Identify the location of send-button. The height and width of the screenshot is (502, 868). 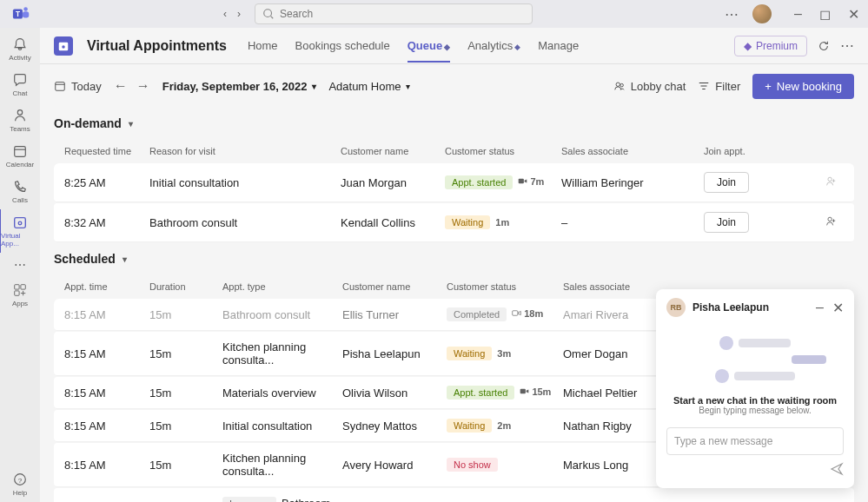
(837, 469).